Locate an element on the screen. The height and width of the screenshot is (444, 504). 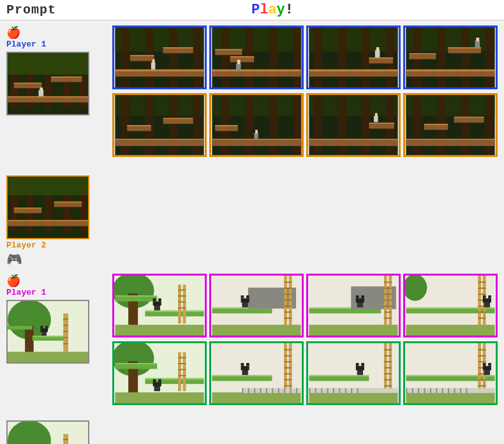
bottom-player1-label: Player 1 is located at coordinates (26, 292).